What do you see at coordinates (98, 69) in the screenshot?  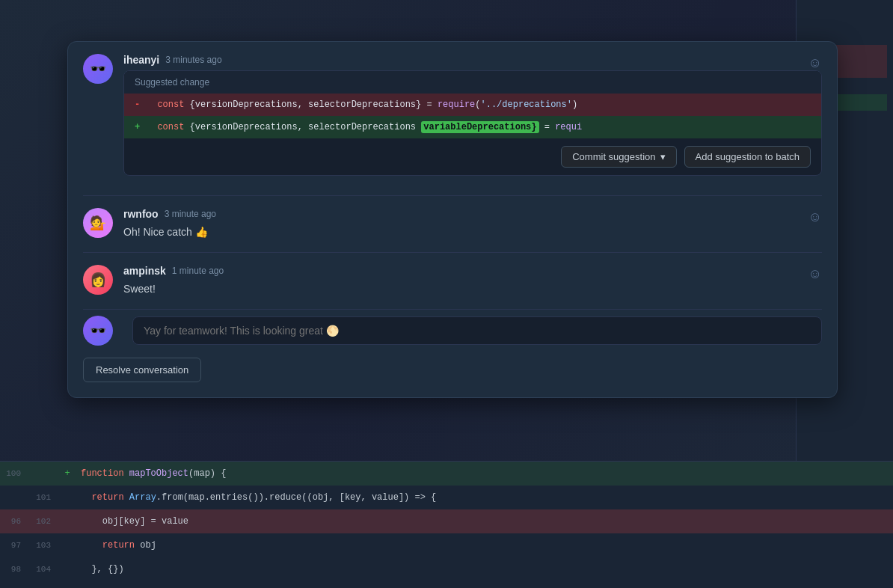 I see `avatar-iheanyi: 🕶️` at bounding box center [98, 69].